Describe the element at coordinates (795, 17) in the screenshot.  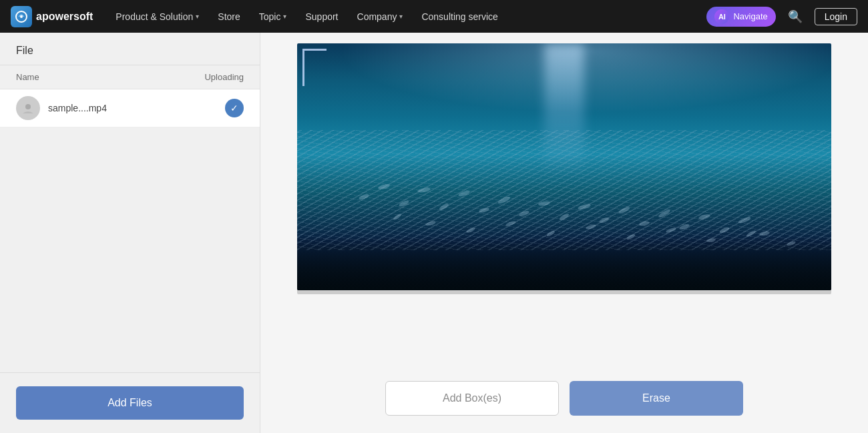
I see `search-icon: 🔍` at that location.